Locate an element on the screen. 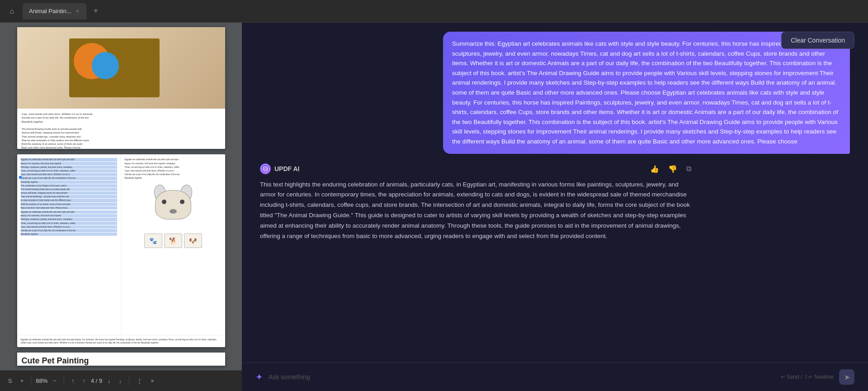  new-tab-button: + is located at coordinates (96, 11).